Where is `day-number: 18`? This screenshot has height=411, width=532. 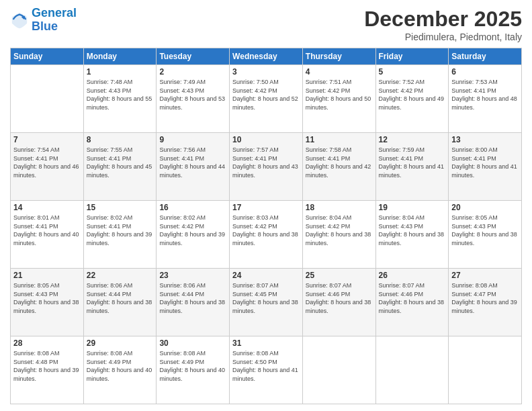
day-number: 18 is located at coordinates (339, 208).